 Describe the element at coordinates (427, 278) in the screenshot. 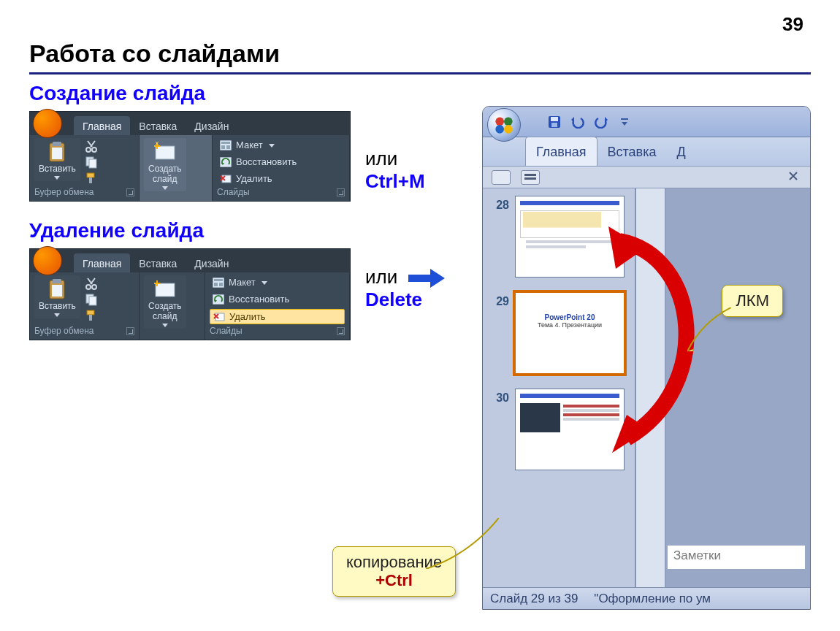

I see `arrow-right-icon` at that location.